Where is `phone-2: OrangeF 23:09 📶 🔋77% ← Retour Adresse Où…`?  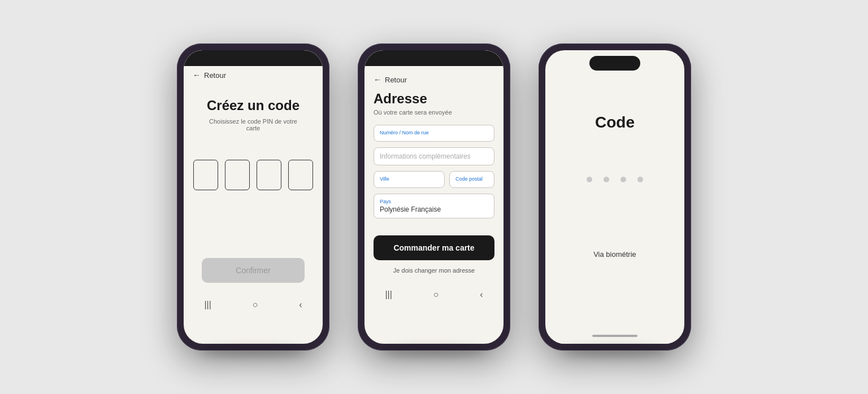 phone-2: OrangeF 23:09 📶 🔋77% ← Retour Adresse Où… is located at coordinates (434, 197).